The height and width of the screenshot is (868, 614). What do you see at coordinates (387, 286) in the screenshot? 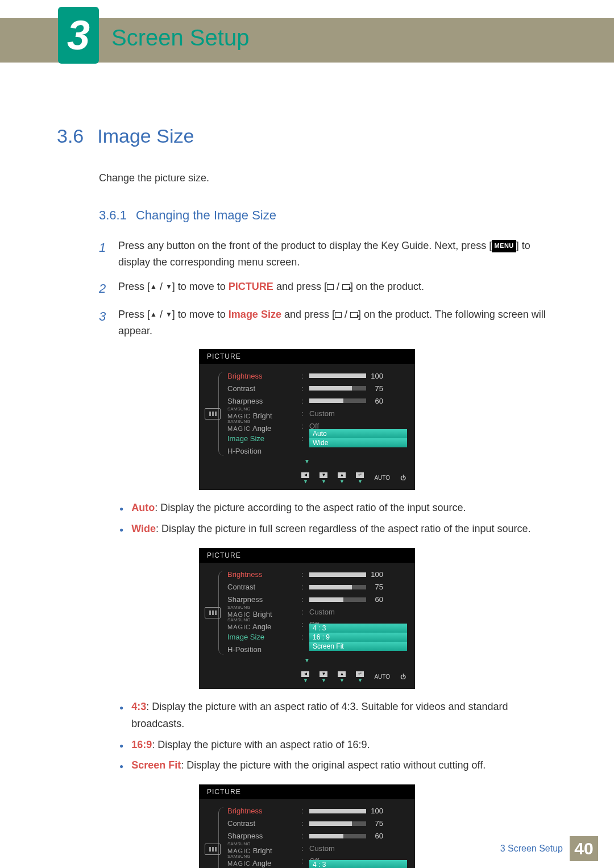
I see `text: ] on the product.` at bounding box center [387, 286].